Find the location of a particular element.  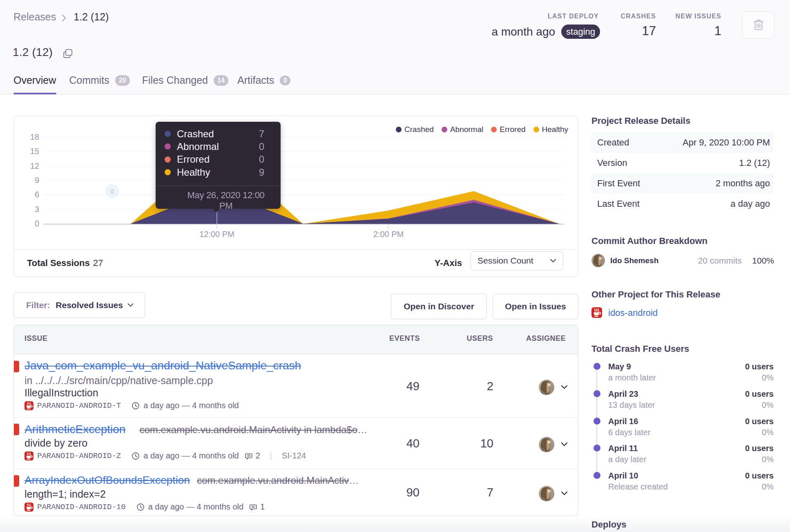

svg-text: 12:00 PM is located at coordinates (217, 234).